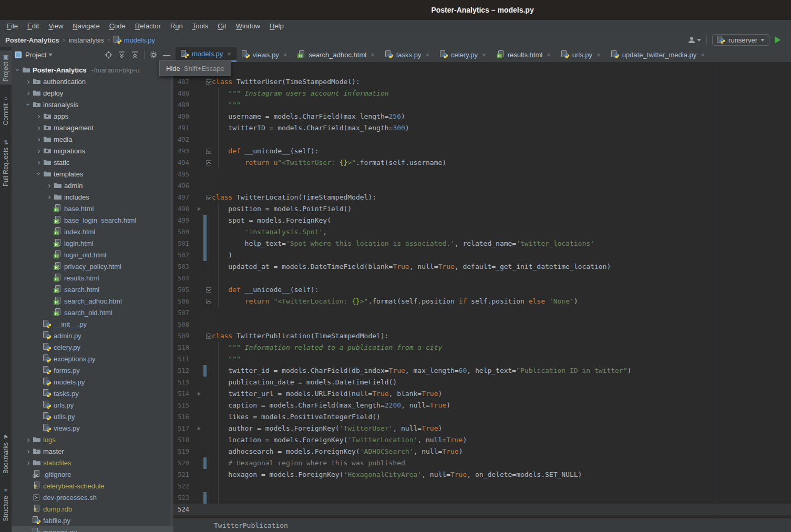 The width and height of the screenshot is (791, 532). What do you see at coordinates (482, 221) in the screenshot?
I see `code-line-499: 499 spot = models.ForeignKey(` at bounding box center [482, 221].